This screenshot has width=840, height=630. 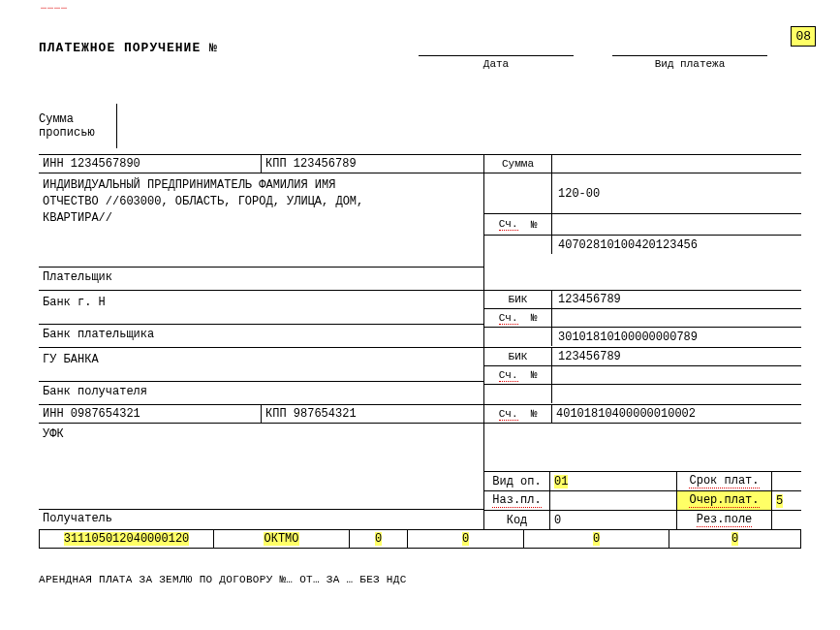 I want to click on form-code-08: 08, so click(x=803, y=37).